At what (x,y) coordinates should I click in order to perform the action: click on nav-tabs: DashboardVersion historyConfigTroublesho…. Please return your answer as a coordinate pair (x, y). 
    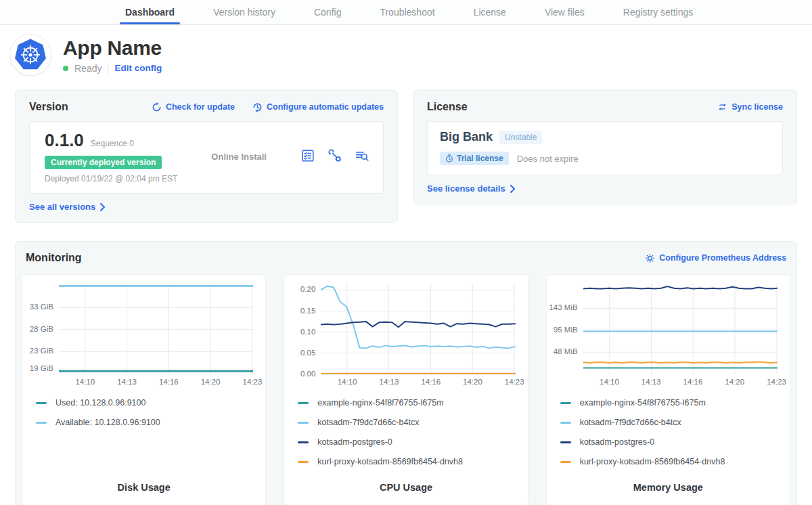
    Looking at the image, I should click on (468, 12).